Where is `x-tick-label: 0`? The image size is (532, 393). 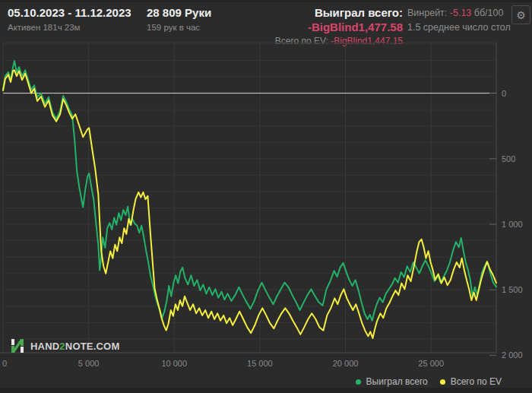
x-tick-label: 0 is located at coordinates (5, 363).